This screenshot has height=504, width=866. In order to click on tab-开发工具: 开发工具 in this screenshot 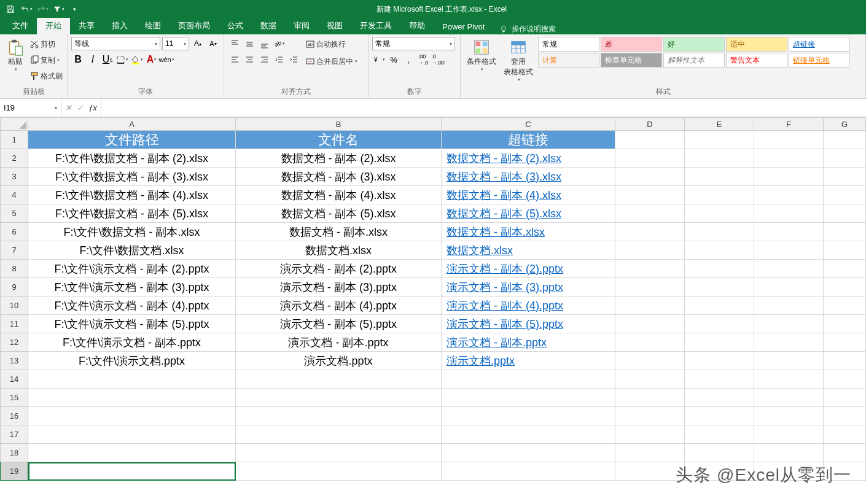, I will do `click(376, 26)`.